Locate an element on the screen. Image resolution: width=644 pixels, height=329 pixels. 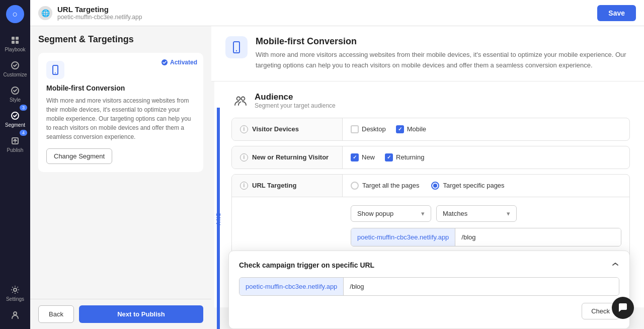
dialog-footer: Check is located at coordinates (429, 311).